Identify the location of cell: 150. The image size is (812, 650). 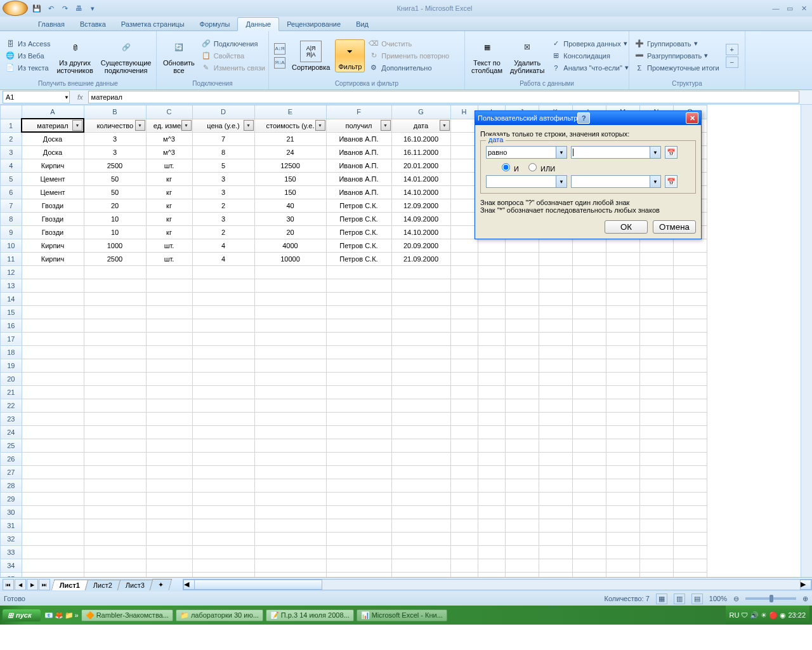
(291, 179).